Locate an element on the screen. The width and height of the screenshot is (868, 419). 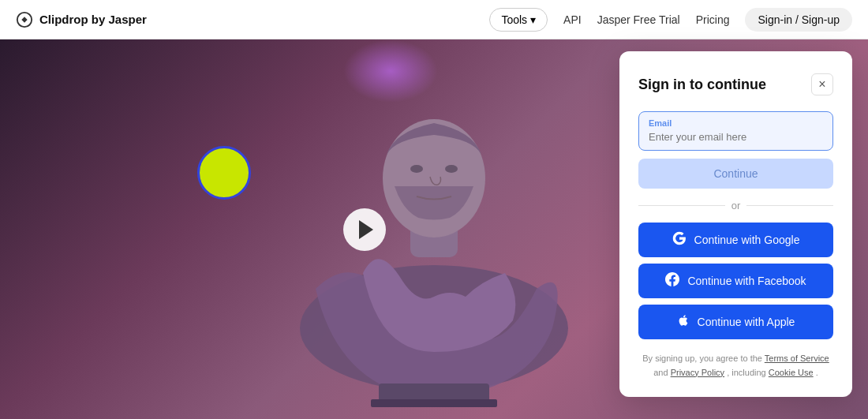
privacy-policy-link: Privacy Policy is located at coordinates (698, 372).